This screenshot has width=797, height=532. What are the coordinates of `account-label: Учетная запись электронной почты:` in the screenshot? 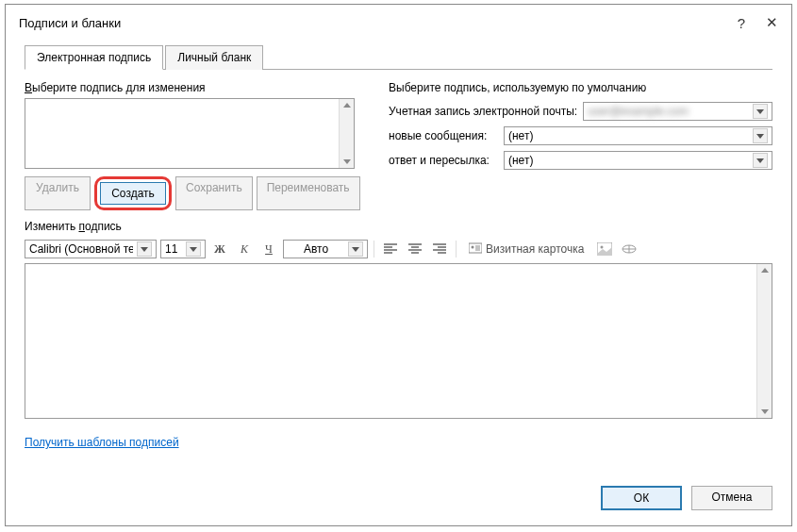 It's located at (483, 111).